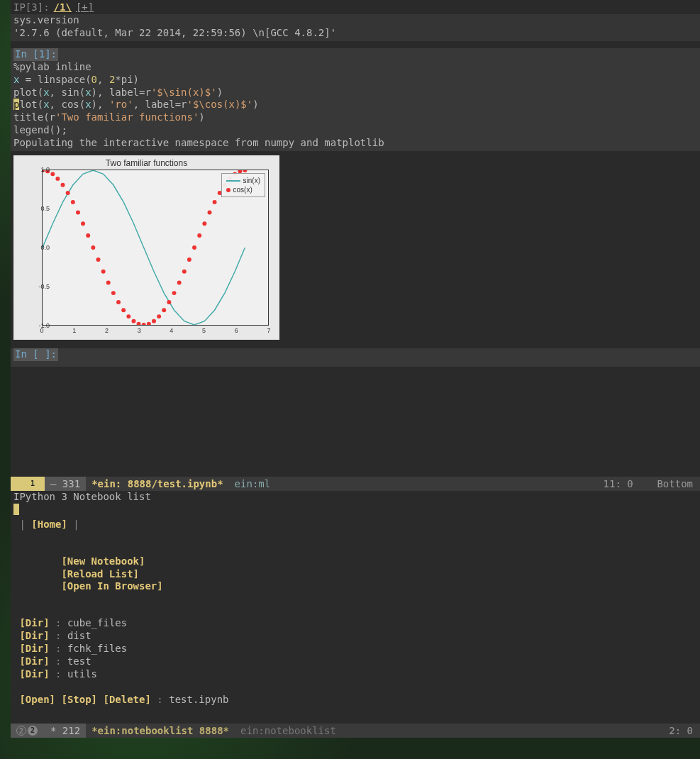  I want to click on dir-name: cube_files, so click(97, 623).